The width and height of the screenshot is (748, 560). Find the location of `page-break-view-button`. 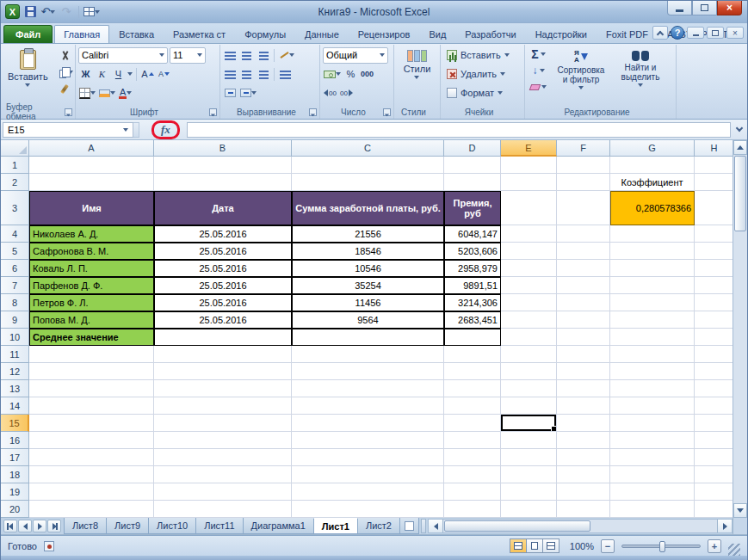

page-break-view-button is located at coordinates (551, 545).